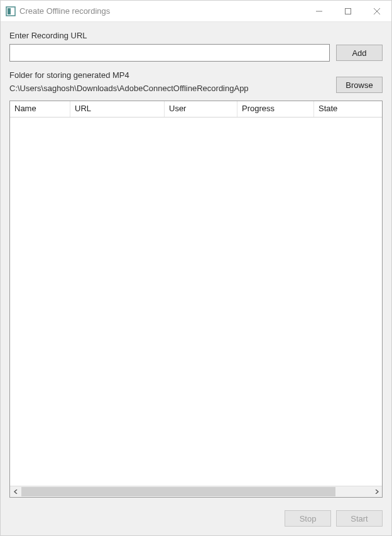 The image size is (392, 536). Describe the element at coordinates (201, 109) in the screenshot. I see `column-header-user: User` at that location.